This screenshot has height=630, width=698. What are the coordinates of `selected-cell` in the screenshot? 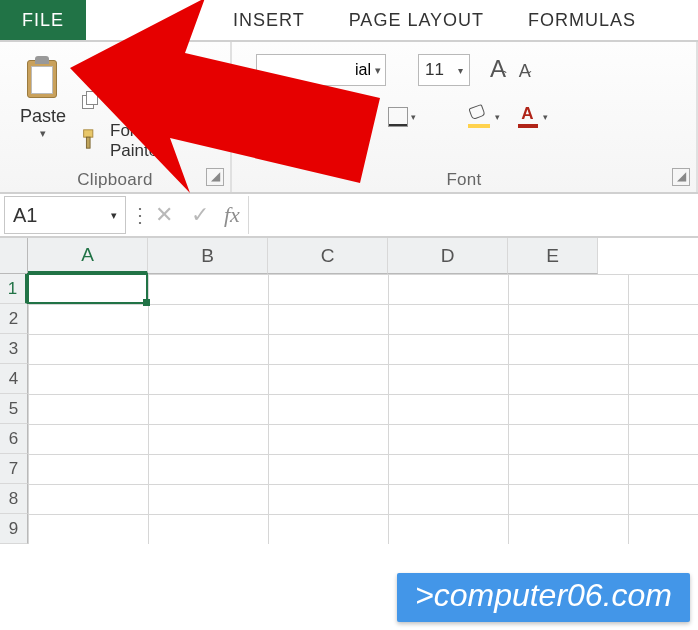 It's located at (88, 288).